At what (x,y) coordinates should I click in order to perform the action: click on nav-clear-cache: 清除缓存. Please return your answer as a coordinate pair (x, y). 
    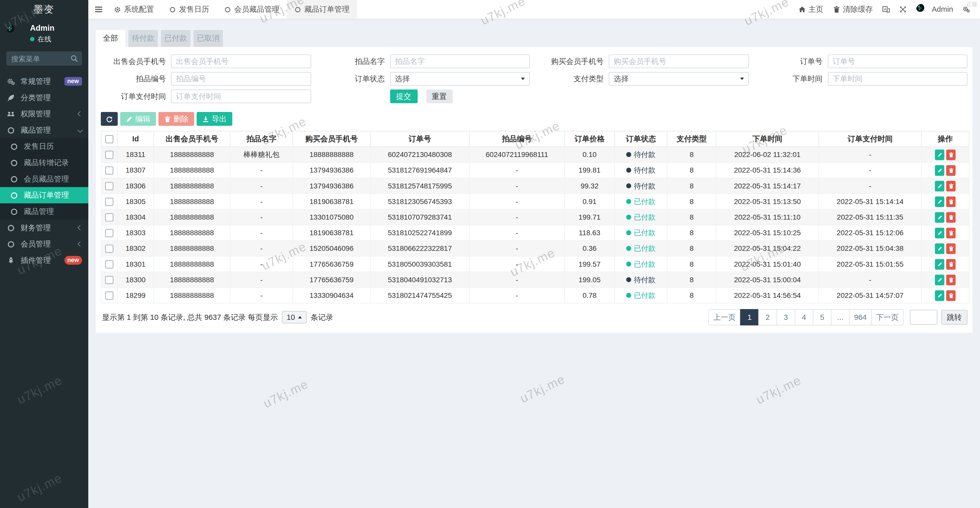
    Looking at the image, I should click on (853, 10).